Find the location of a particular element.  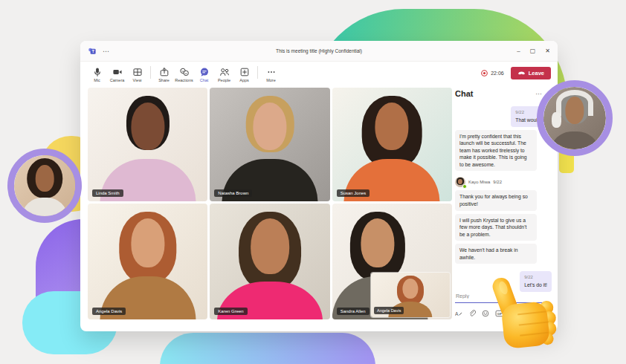

teams-logo-icon: T is located at coordinates (92, 51).